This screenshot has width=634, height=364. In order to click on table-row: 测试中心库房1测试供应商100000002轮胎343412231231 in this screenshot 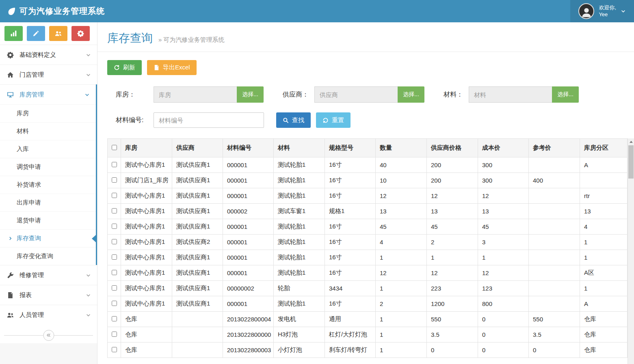, I will do `click(368, 289)`.